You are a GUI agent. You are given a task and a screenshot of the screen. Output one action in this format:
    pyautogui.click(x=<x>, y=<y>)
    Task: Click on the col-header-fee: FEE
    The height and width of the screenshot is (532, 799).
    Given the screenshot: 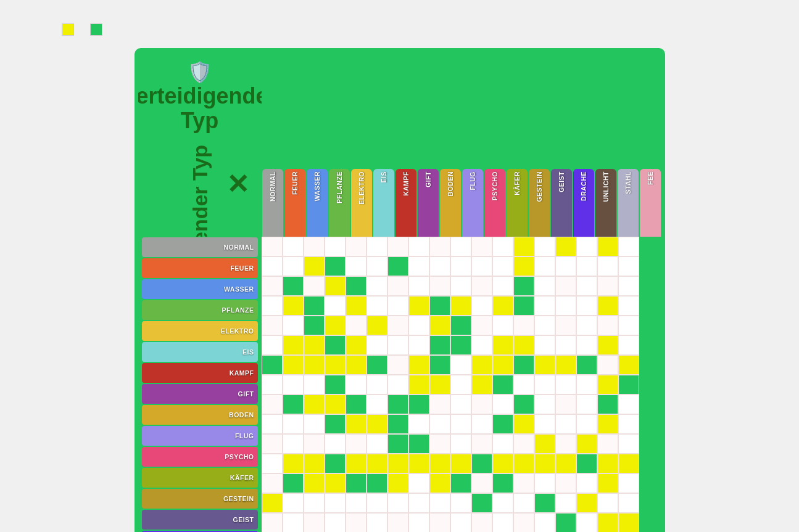 What is the action you would take?
    pyautogui.click(x=650, y=203)
    